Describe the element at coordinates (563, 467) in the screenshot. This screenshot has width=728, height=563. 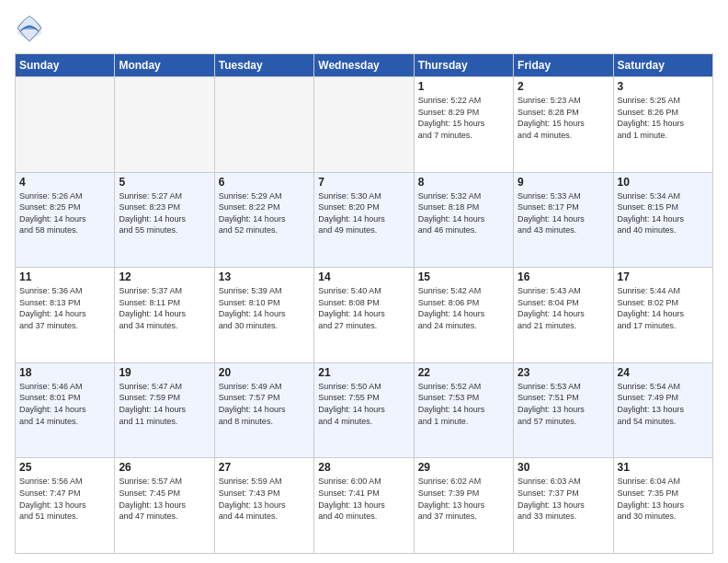
I see `day-number: 30` at that location.